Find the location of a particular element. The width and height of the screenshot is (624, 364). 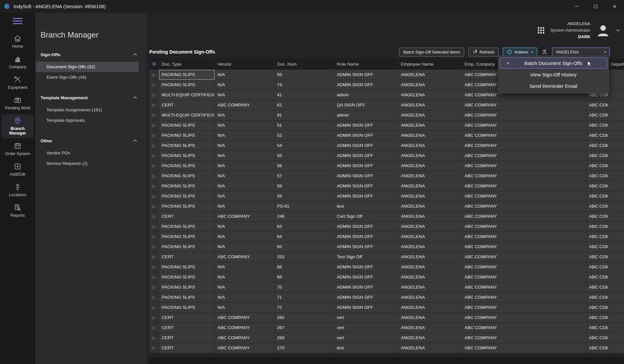

table-row: ▷PACKING SLIPSN/A63ADMIN SIGN OFFANGELEN… is located at coordinates (387, 227).